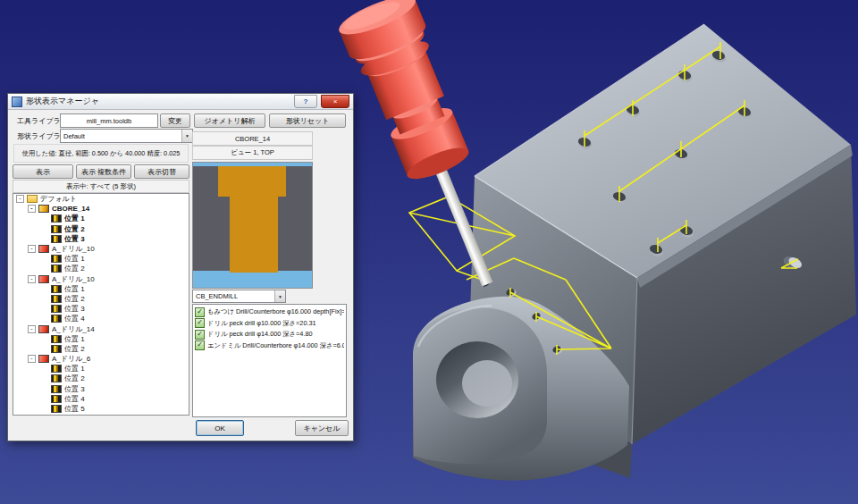 The width and height of the screenshot is (858, 504). Describe the element at coordinates (252, 225) in the screenshot. I see `shape-preview` at that location.